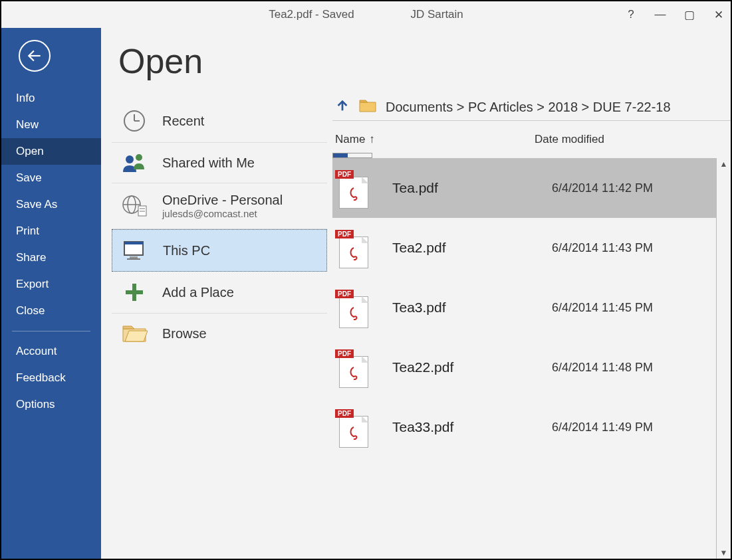 The image size is (732, 560). What do you see at coordinates (222, 201) in the screenshot?
I see `place-label: OneDrive - Personal` at bounding box center [222, 201].